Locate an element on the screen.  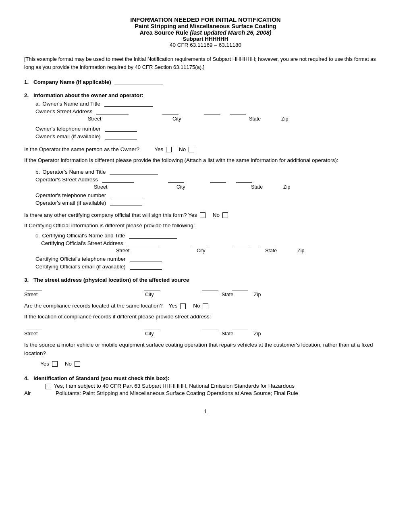
certifying-street-blank is located at coordinates (143, 243).